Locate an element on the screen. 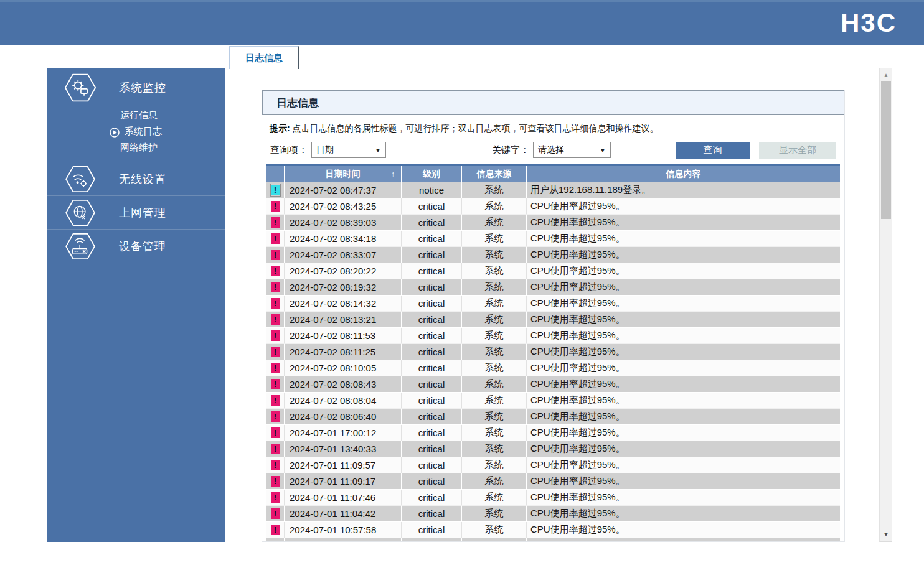 The image size is (924, 583). table-row: ! 2024-07-01 10:57:58 critical 系统 CPU使用率… is located at coordinates (553, 530).